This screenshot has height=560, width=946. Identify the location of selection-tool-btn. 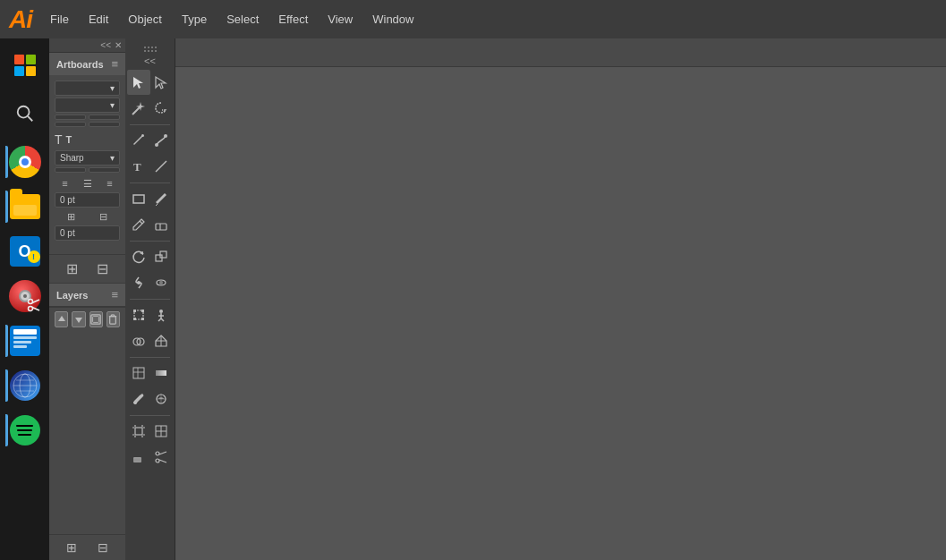
(139, 82).